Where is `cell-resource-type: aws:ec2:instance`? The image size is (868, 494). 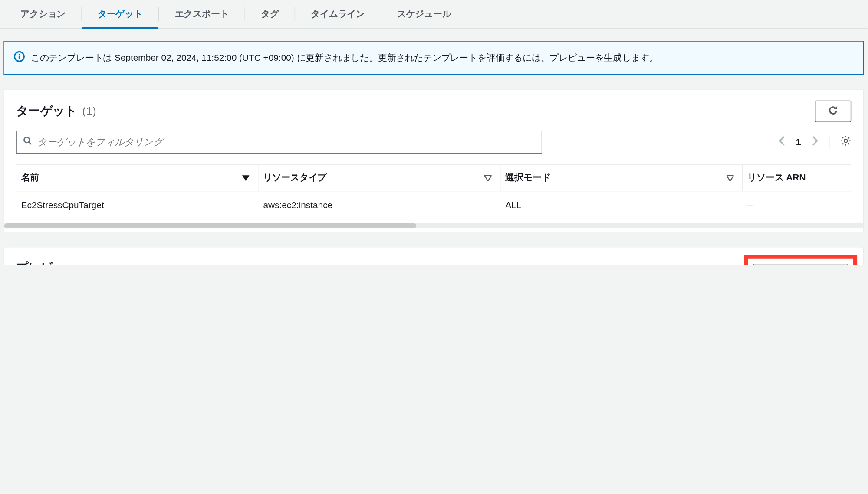 cell-resource-type: aws:ec2:instance is located at coordinates (379, 205).